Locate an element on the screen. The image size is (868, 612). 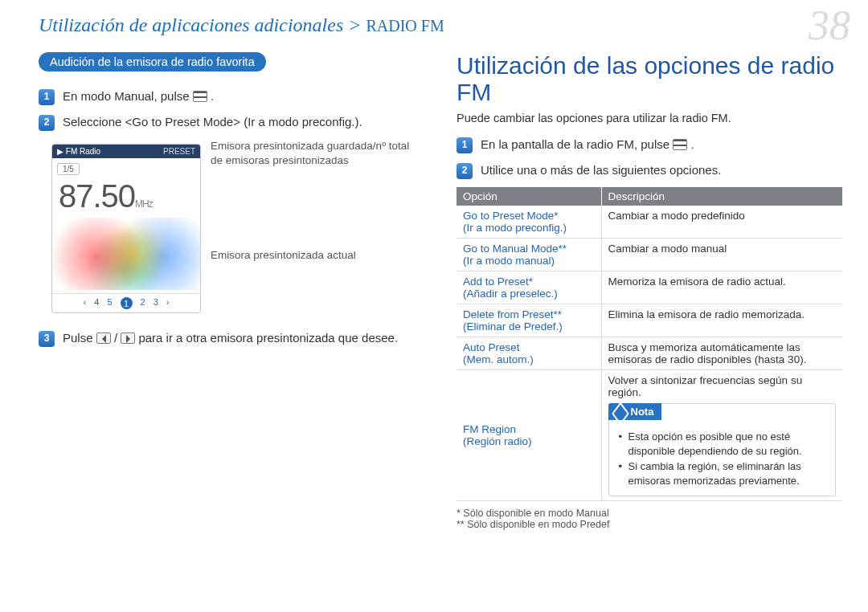
note-item: Esta opción es posible que no esté dispo… is located at coordinates (724, 443).